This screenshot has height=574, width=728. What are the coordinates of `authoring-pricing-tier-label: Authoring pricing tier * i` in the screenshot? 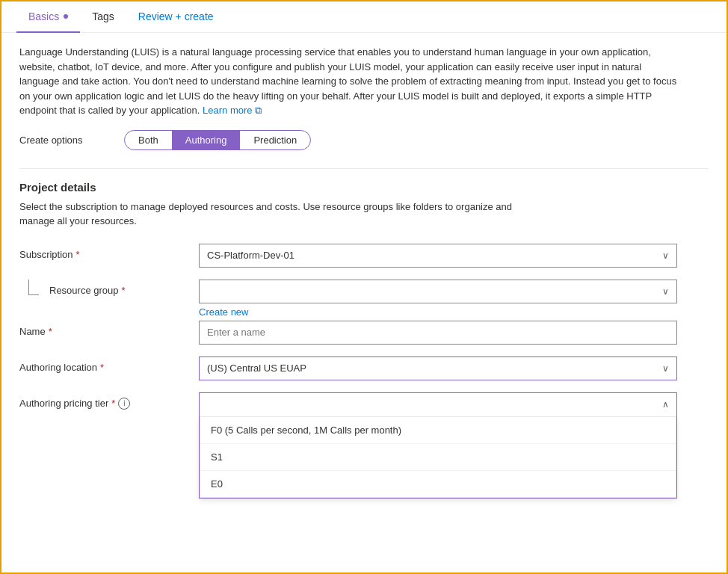 It's located at (109, 401).